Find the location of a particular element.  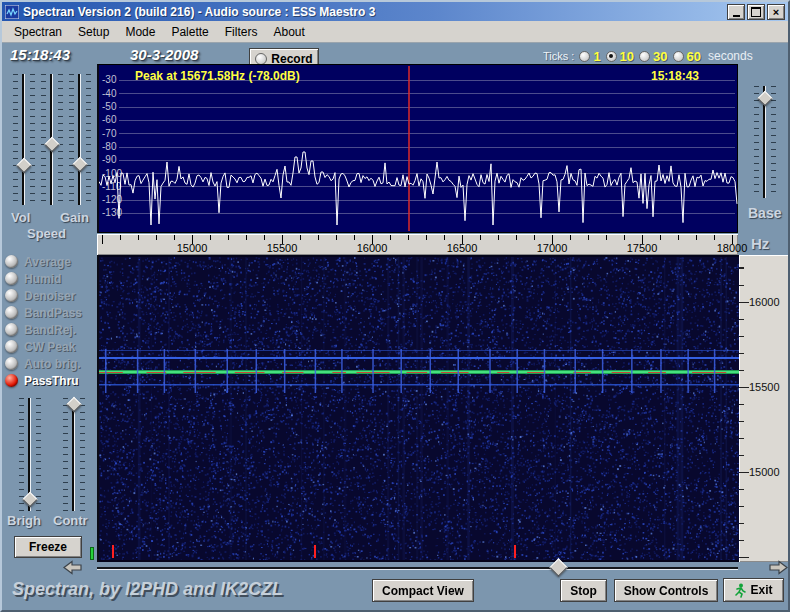

menu-bar: Spectran Setup Mode Palette Filters Abou… is located at coordinates (395, 32).